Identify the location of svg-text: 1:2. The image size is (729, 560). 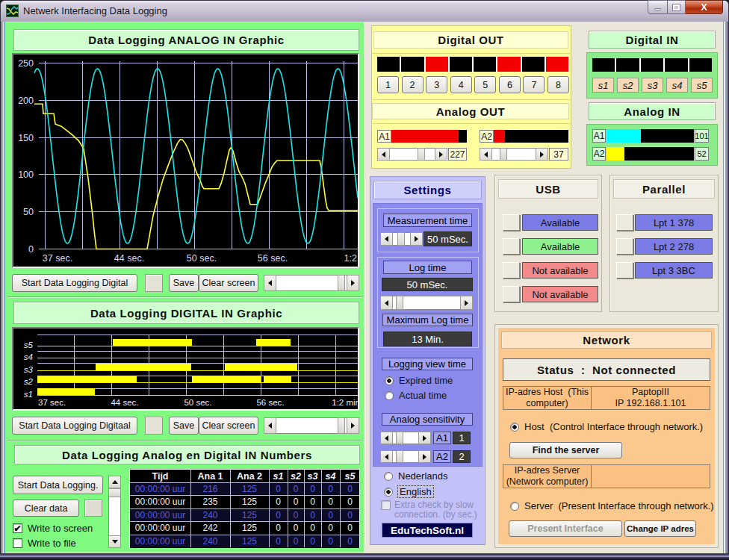
(351, 258).